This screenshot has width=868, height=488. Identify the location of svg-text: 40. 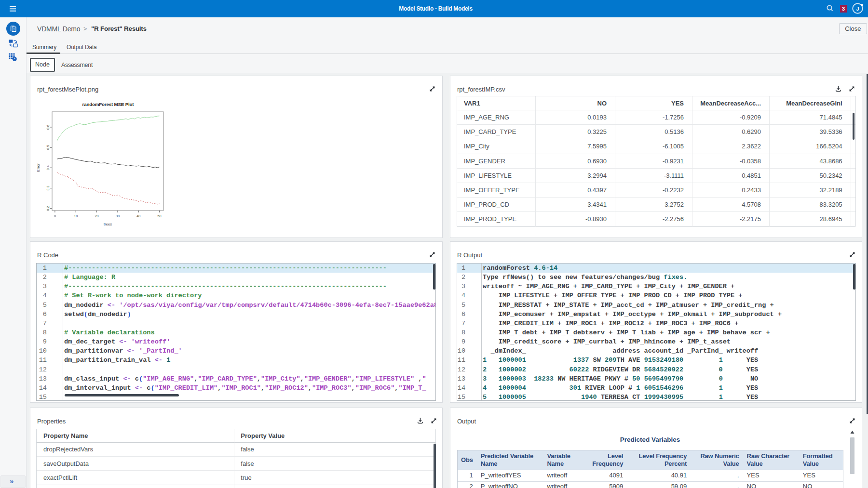
(138, 216).